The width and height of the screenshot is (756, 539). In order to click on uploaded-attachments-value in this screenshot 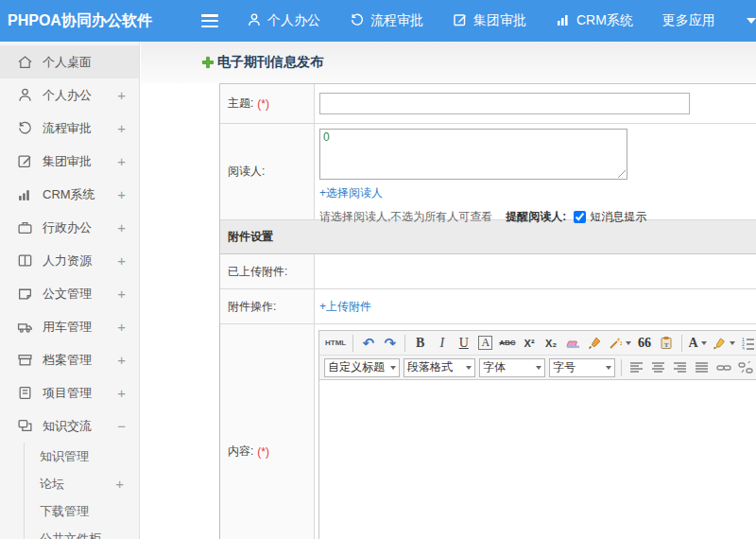, I will do `click(535, 271)`.